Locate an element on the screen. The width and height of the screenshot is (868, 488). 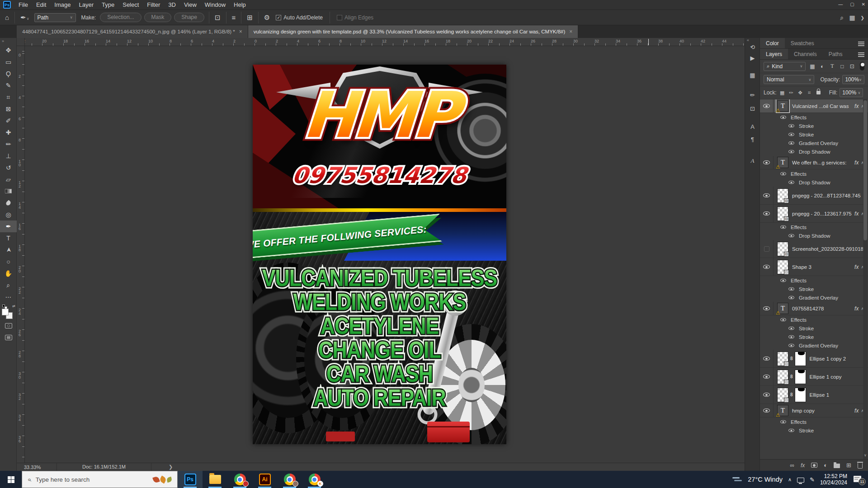
move-tool: ✥ is located at coordinates (8, 50).